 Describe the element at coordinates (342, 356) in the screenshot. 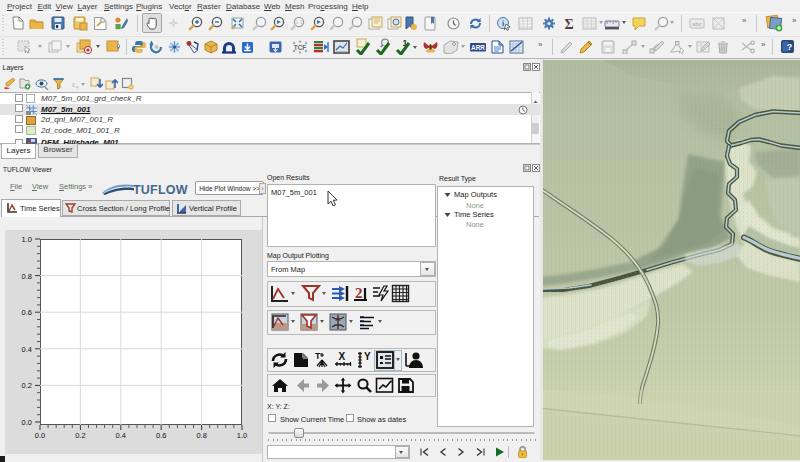

I see `svg-text: X` at that location.